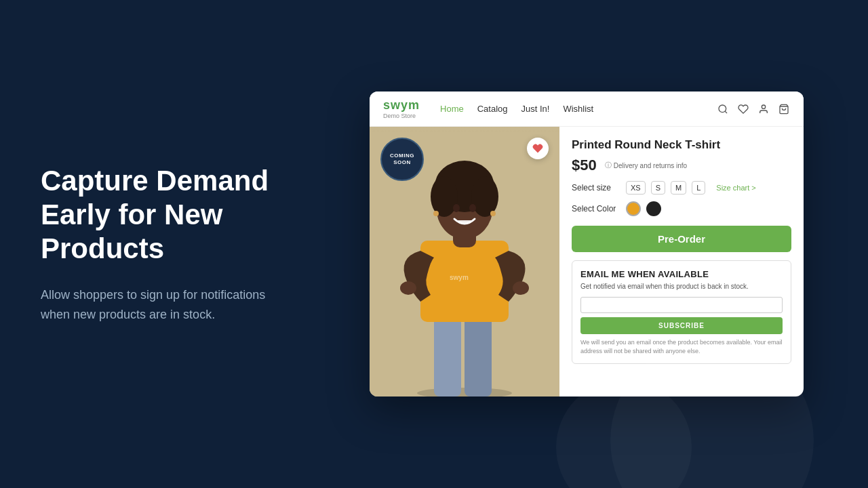  What do you see at coordinates (682, 274) in the screenshot?
I see `email-section-title: EMAIL ME WHEN AVAILABLE` at bounding box center [682, 274].